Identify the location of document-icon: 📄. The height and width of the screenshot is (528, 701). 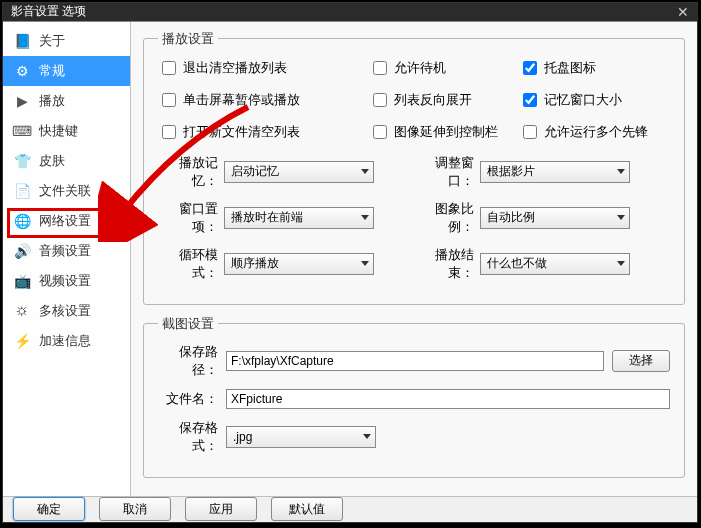
(22, 191).